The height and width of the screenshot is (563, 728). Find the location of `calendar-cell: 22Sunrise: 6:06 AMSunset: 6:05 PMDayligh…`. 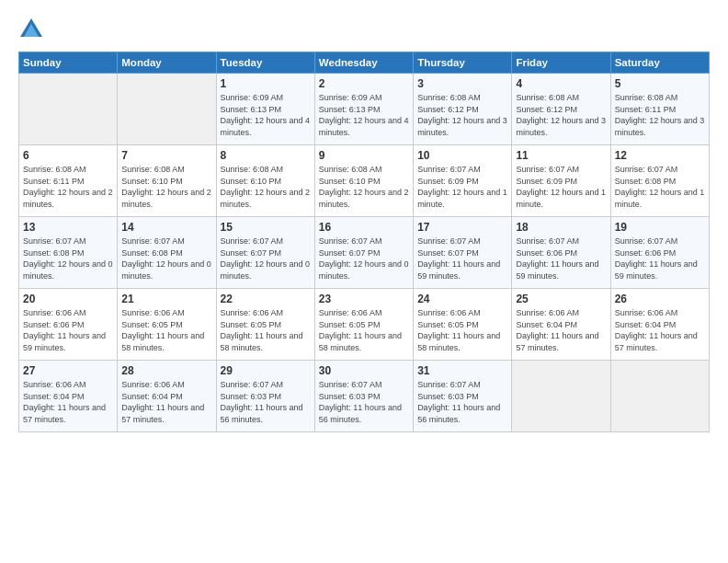

calendar-cell: 22Sunrise: 6:06 AMSunset: 6:05 PMDayligh… is located at coordinates (265, 325).